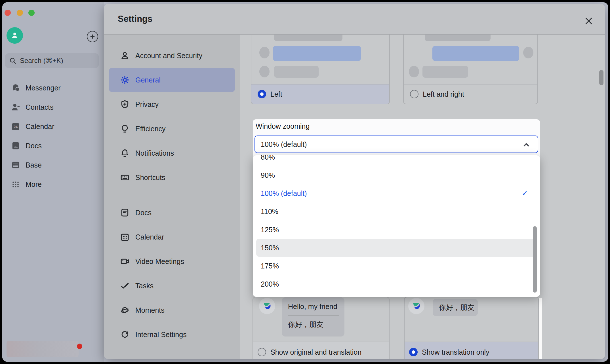  What do you see at coordinates (320, 94) in the screenshot?
I see `bubble-alignment-left-footer: Left` at bounding box center [320, 94].